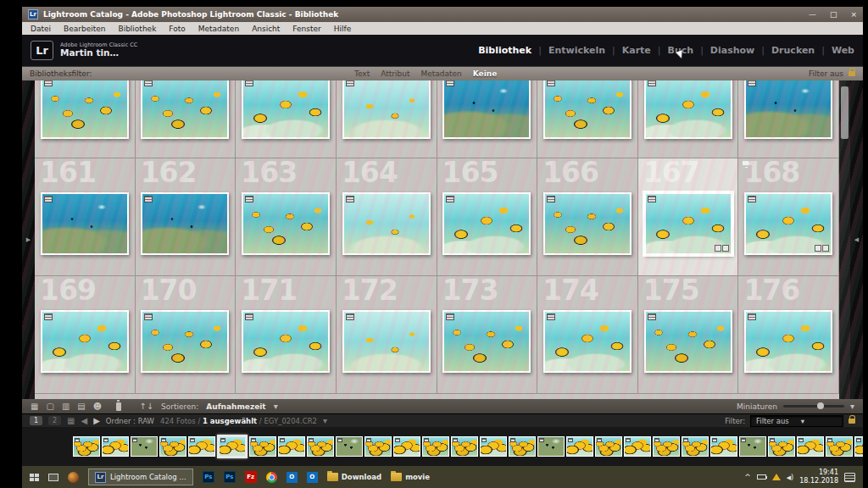 The height and width of the screenshot is (488, 868). What do you see at coordinates (588, 217) in the screenshot?
I see `grid-cell-166: 166` at bounding box center [588, 217].